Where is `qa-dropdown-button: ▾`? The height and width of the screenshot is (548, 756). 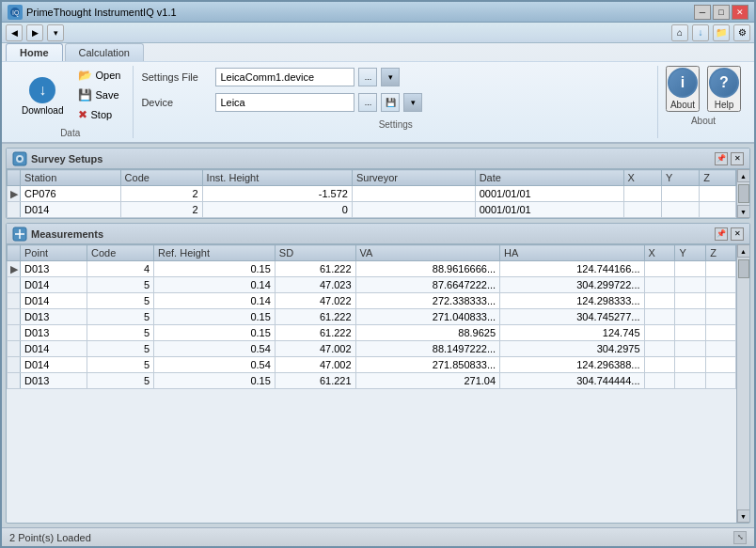 qa-dropdown-button: ▾ is located at coordinates (55, 33).